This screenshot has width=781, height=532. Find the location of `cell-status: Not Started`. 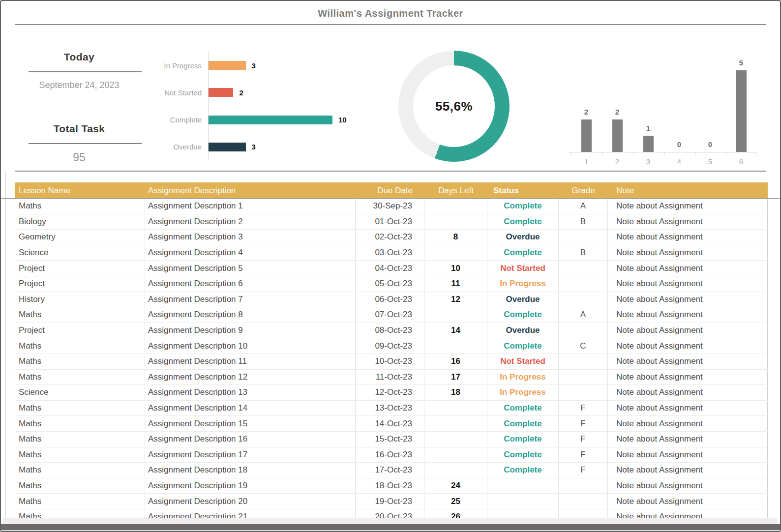

cell-status: Not Started is located at coordinates (523, 268).